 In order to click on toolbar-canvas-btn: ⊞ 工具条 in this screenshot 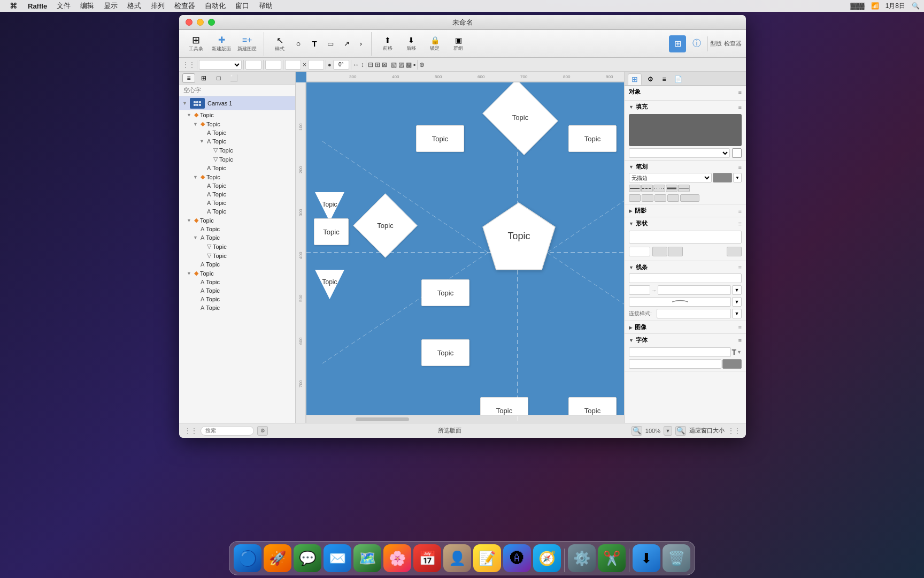, I will do `click(196, 44)`.